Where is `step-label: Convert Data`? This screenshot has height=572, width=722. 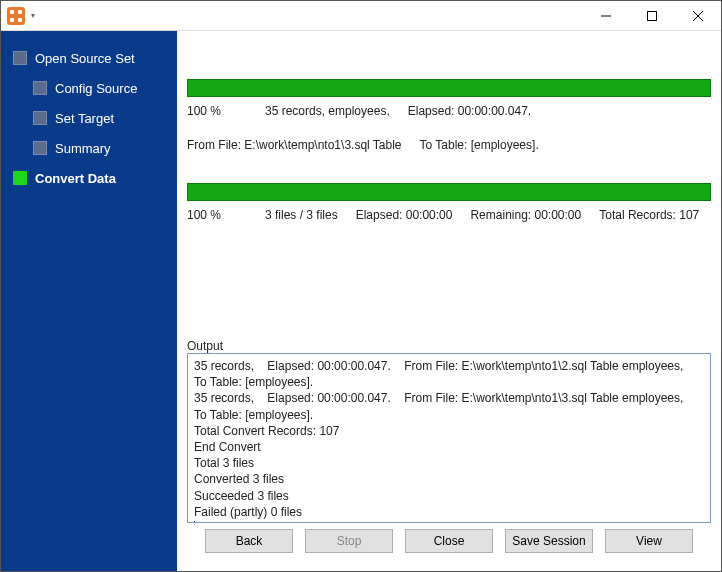
step-label: Convert Data is located at coordinates (76, 178).